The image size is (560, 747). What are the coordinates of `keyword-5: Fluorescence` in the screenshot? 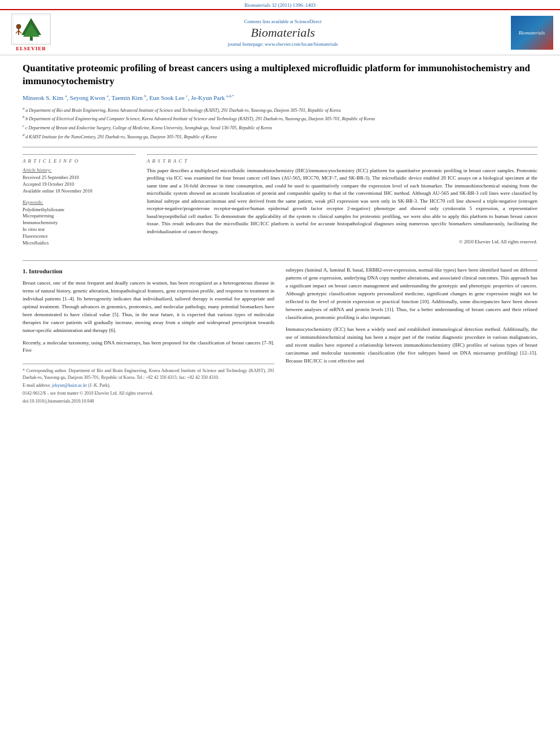 It's located at (79, 237).